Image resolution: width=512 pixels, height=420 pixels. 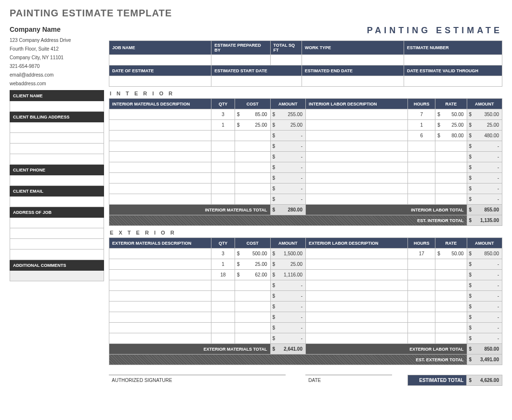 What do you see at coordinates (57, 276) in the screenshot?
I see `comments-input` at bounding box center [57, 276].